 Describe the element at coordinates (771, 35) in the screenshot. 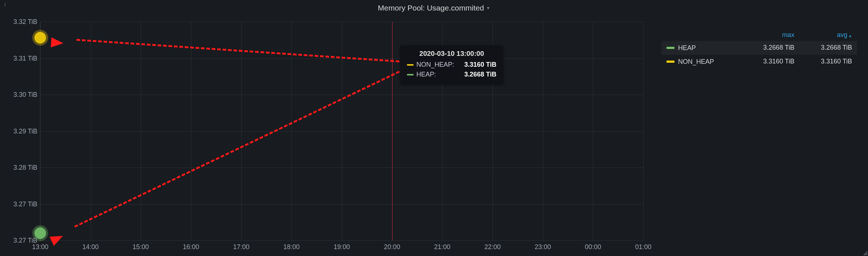

I see `legend-header-max: max` at that location.